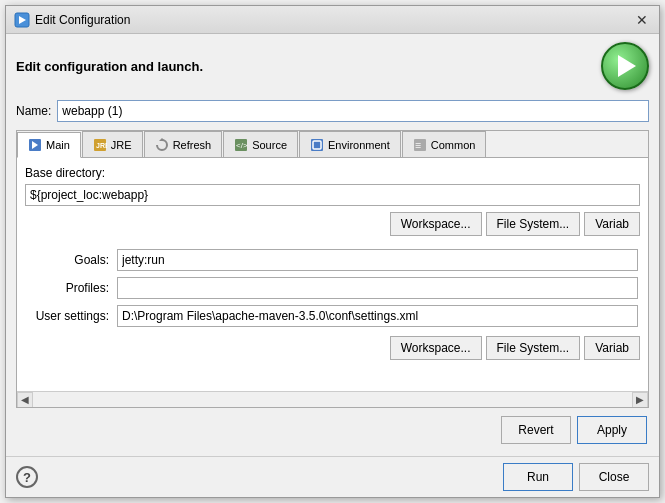 The image size is (665, 503). Describe the element at coordinates (378, 260) in the screenshot. I see `goals-input` at that location.